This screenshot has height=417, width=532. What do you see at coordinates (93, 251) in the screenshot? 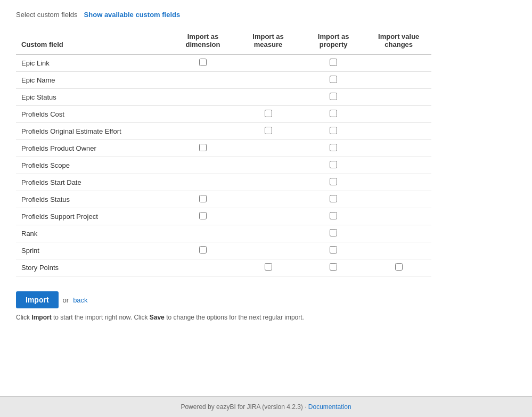
I see `field-name-cell: Sprint` at bounding box center [93, 251].